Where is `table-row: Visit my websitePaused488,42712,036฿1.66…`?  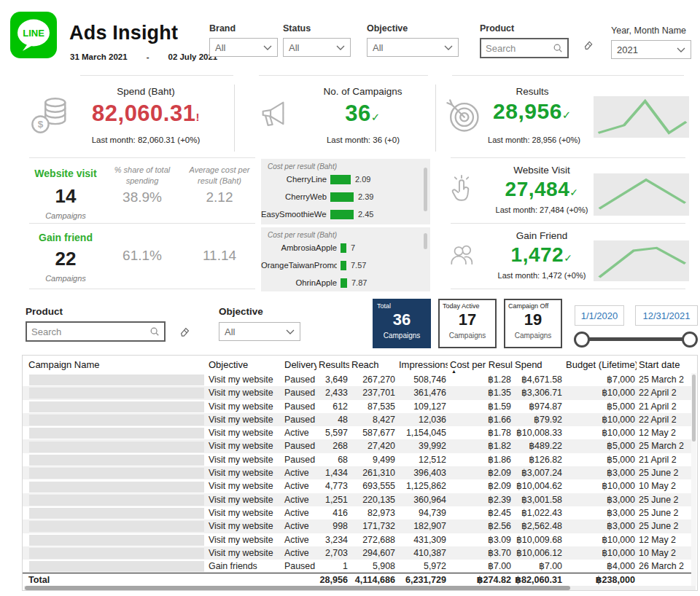 table-row: Visit my websitePaused488,42712,036฿1.66… is located at coordinates (358, 420).